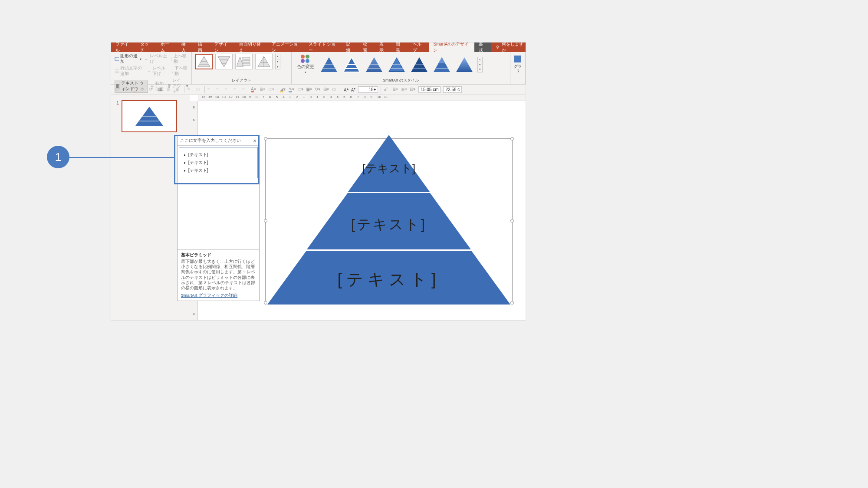  Describe the element at coordinates (400, 47) in the screenshot. I see `tab-developer: 開発` at that location.